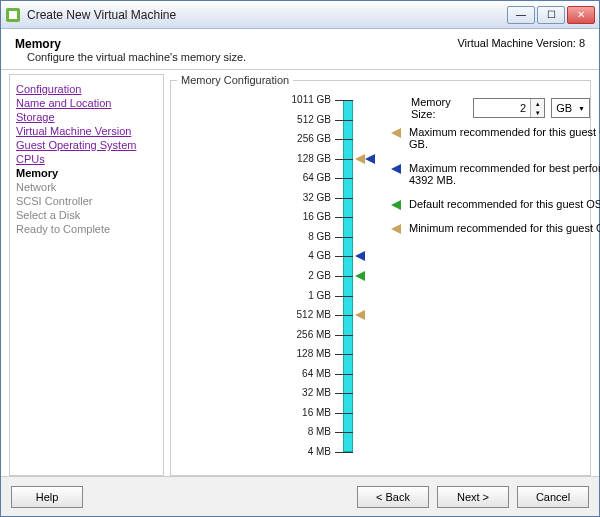 The height and width of the screenshot is (517, 600). Describe the element at coordinates (301, 412) in the screenshot. I see `ruler-tick-label: 16 MB` at that location.